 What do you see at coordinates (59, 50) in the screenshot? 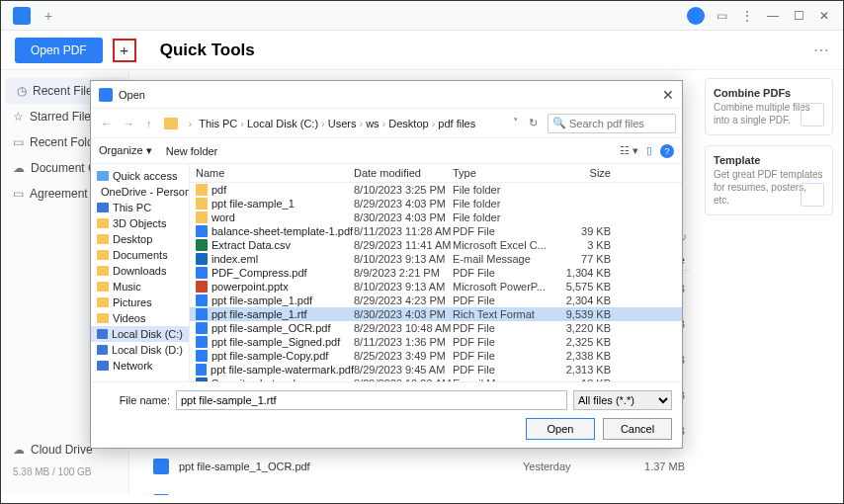
I see `open-pdf-button: Open PDF` at bounding box center [59, 50].